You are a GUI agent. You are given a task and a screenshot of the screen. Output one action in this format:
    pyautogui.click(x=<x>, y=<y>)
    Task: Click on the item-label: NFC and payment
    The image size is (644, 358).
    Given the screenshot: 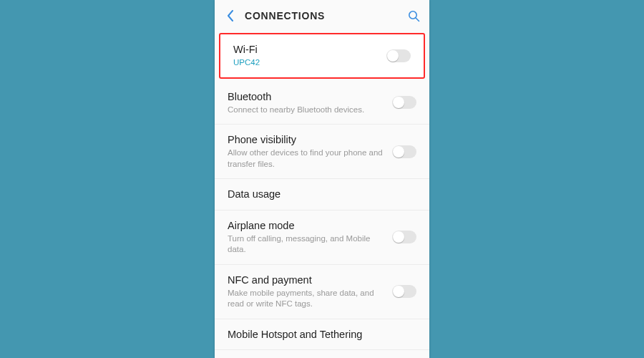 What is the action you would take?
    pyautogui.click(x=307, y=280)
    